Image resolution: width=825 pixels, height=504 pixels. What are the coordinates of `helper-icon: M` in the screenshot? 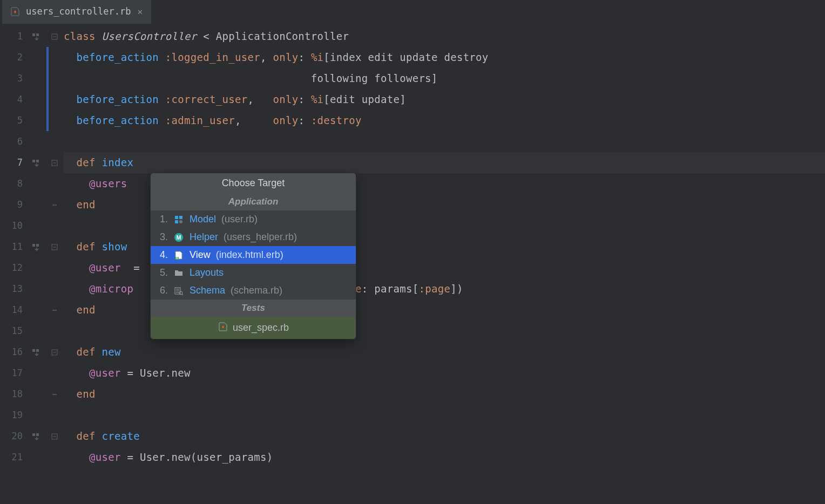 It's located at (179, 237).